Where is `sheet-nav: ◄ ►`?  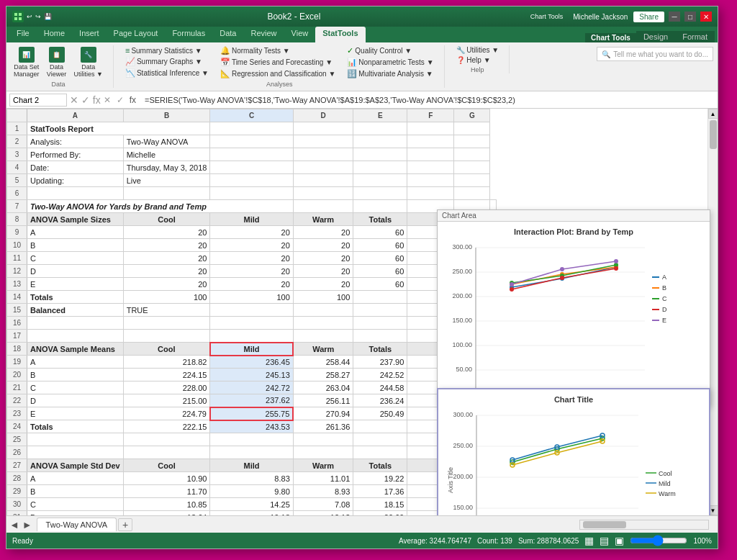
sheet-nav: ◄ ► is located at coordinates (21, 525).